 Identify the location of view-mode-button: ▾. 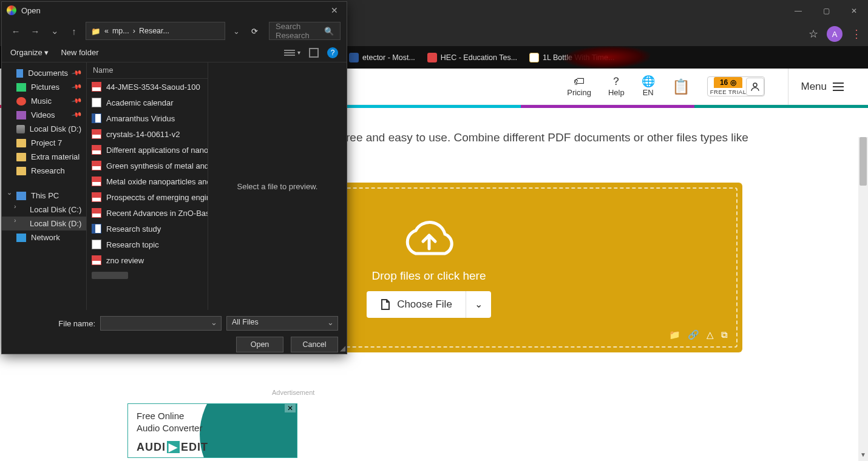
(293, 53).